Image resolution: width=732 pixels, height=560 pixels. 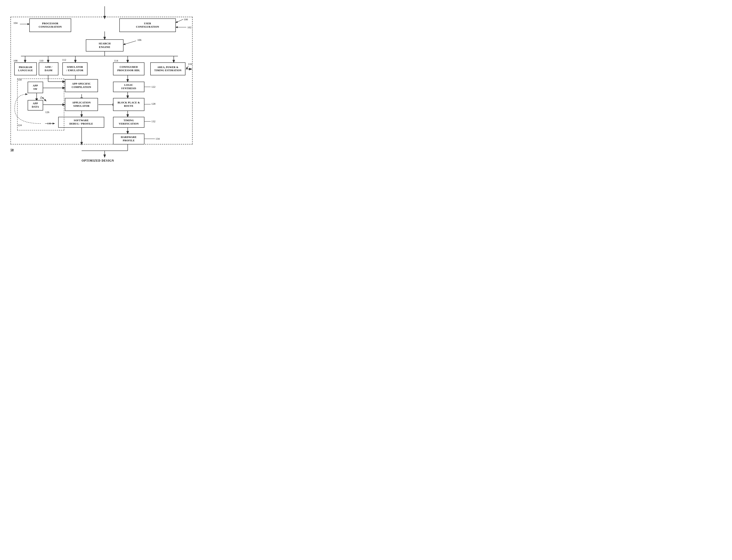 I want to click on label-108: 108, so click(x=15, y=61).